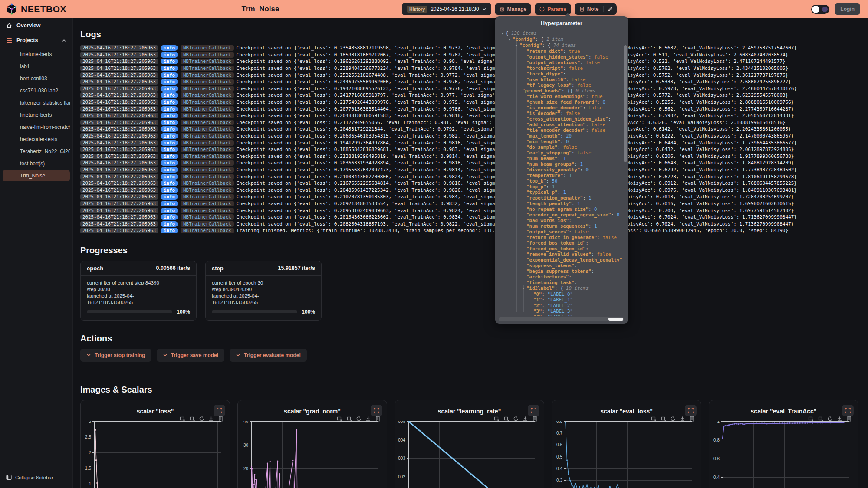 This screenshot has width=868, height=488. I want to click on json-tree-row: "exponential_decay_length_penalty":, so click(560, 260).